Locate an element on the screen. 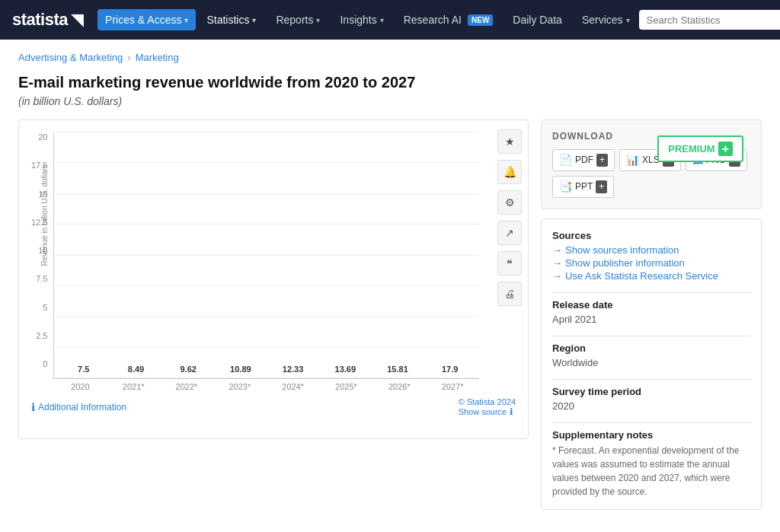  x-axis-label: 2026* is located at coordinates (399, 387).